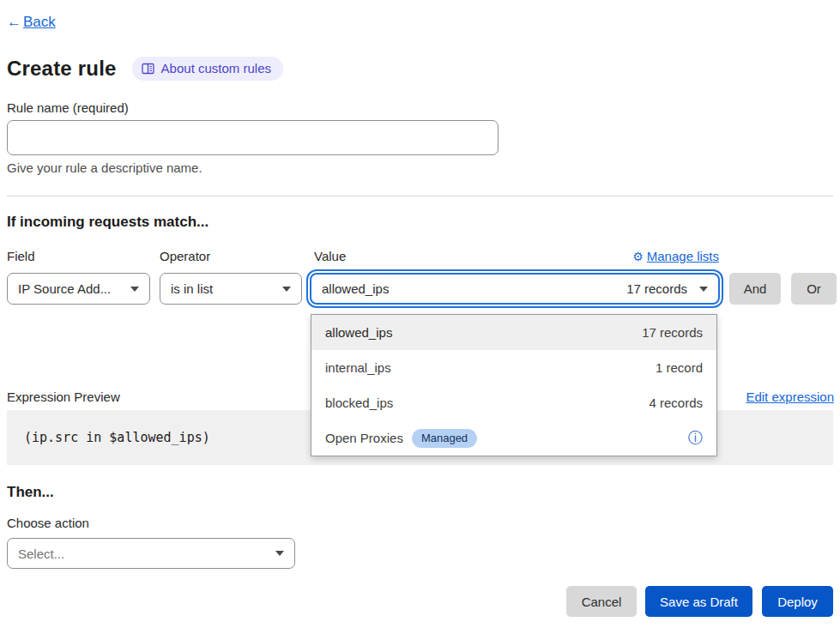  Describe the element at coordinates (683, 256) in the screenshot. I see `manage-lists-link: Manage lists` at that location.